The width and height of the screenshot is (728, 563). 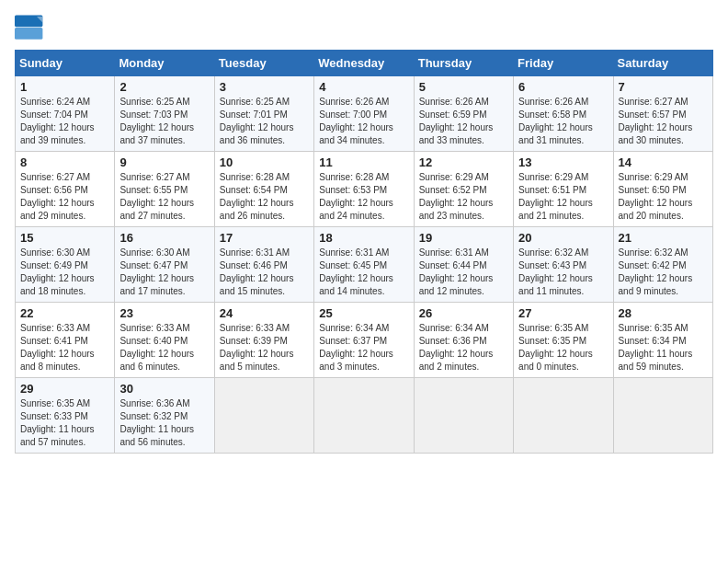 What do you see at coordinates (257, 197) in the screenshot?
I see `day-info: Sunrise: 6:28 AMSunset: 6:54 PMDaylight:…` at bounding box center [257, 197].